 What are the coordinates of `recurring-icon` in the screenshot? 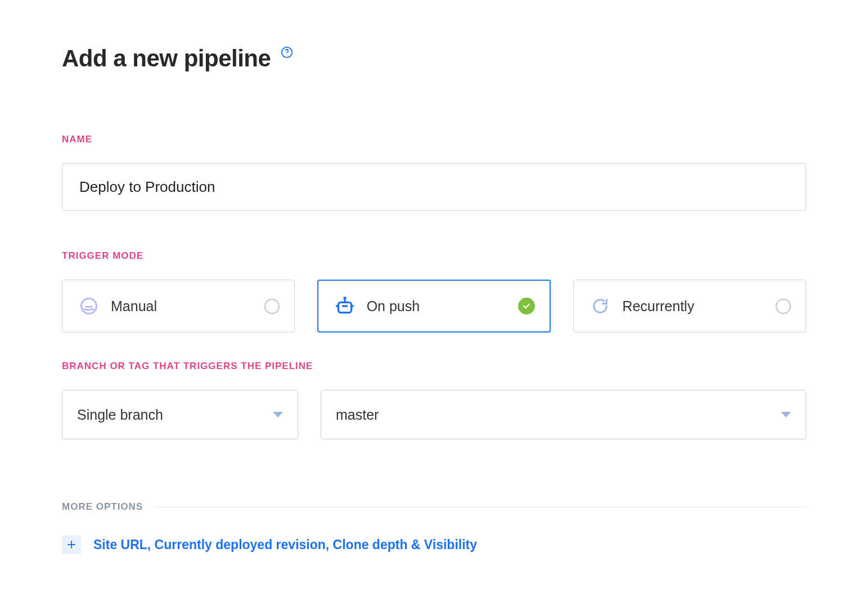 It's located at (600, 306).